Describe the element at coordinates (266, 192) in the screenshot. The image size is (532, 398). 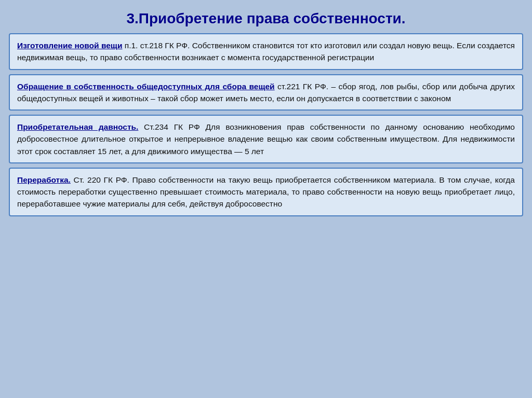
I see `card-4: Переработка. Ст. 220 ГК РФ. Право собств…` at that location.